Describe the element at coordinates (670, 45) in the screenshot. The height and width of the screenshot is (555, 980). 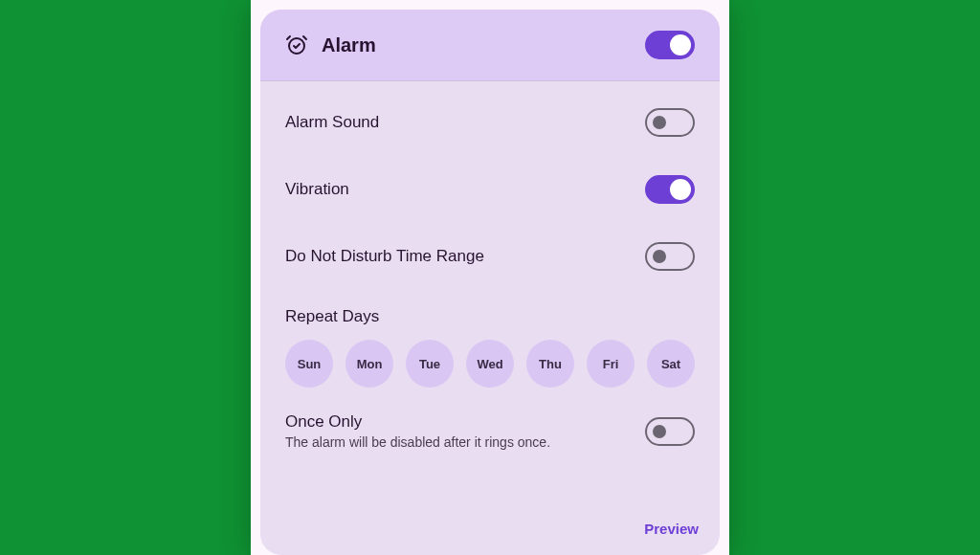
I see `master-alarm-toggle` at that location.